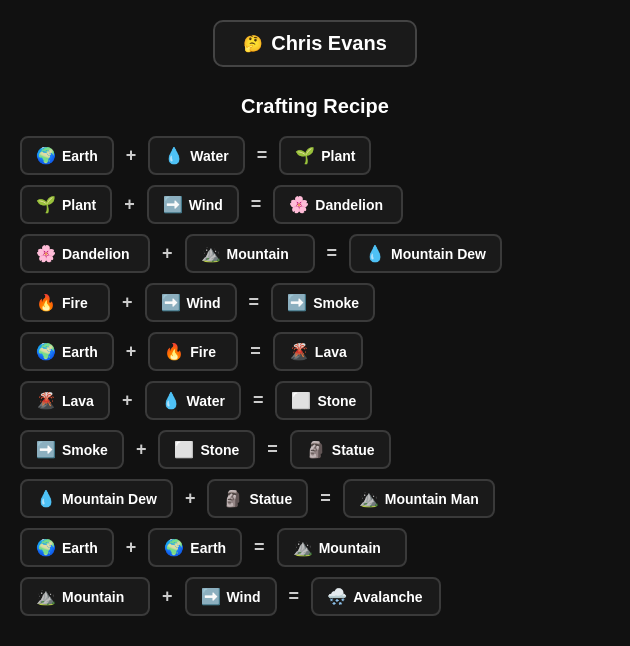  Describe the element at coordinates (258, 254) in the screenshot. I see `ingredient-2-label: Mountain` at that location.